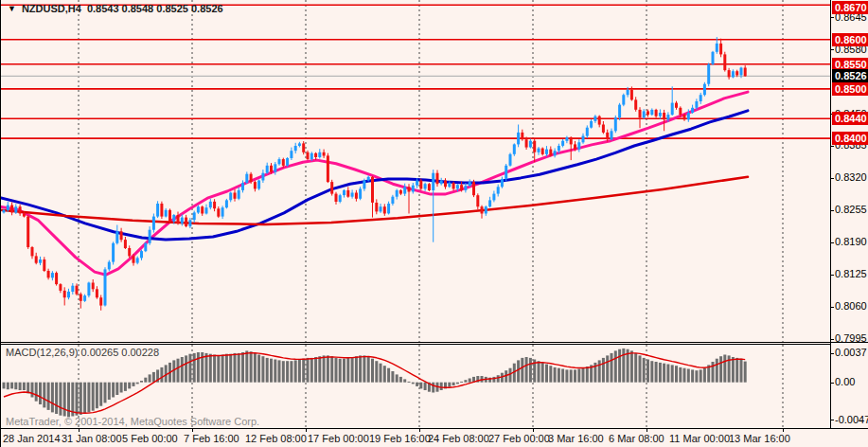  I want to click on time-axis-label: 17 Feb 00:00, so click(339, 438).